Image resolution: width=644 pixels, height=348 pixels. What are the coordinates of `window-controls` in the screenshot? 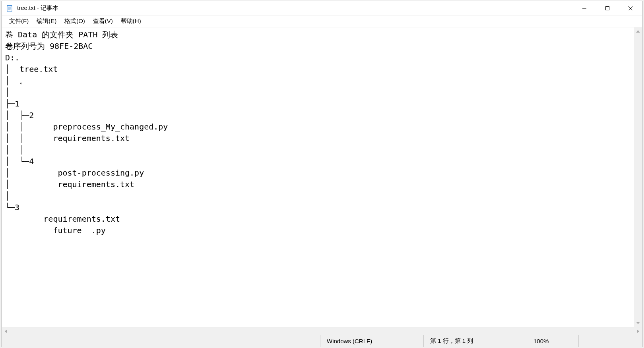 It's located at (607, 8).